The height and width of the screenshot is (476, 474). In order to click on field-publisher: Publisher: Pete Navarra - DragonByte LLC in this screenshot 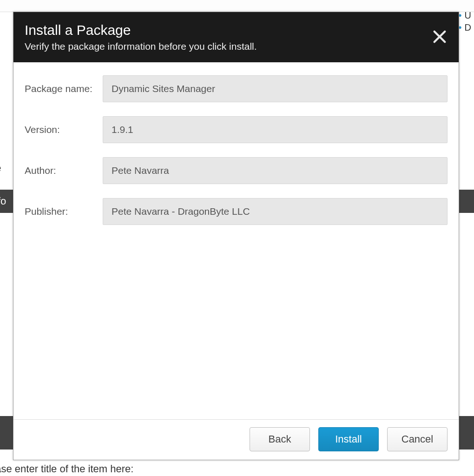, I will do `click(236, 212)`.